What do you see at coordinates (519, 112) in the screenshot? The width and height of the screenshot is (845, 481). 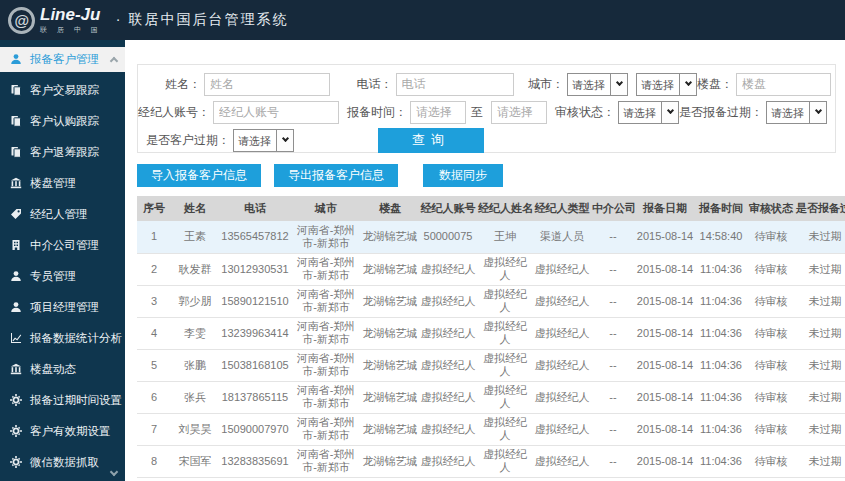 I see `report-time-to-input` at bounding box center [519, 112].